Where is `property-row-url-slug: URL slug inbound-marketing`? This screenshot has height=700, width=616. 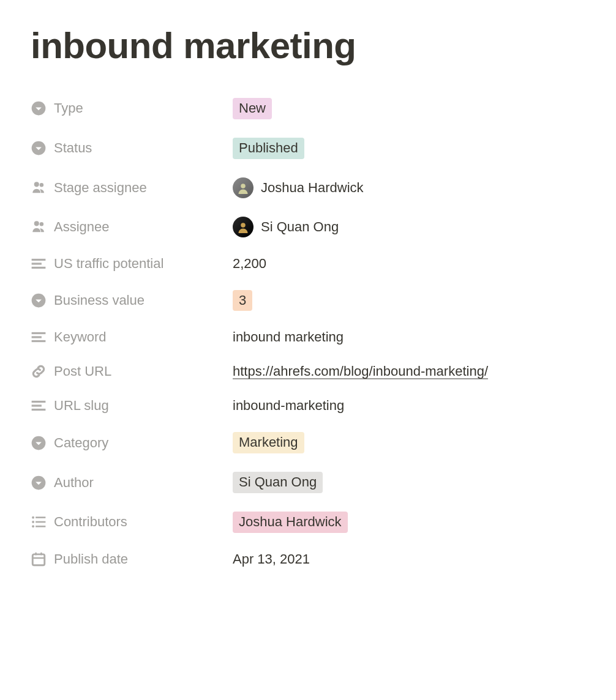 property-row-url-slug: URL slug inbound-marketing is located at coordinates (308, 406).